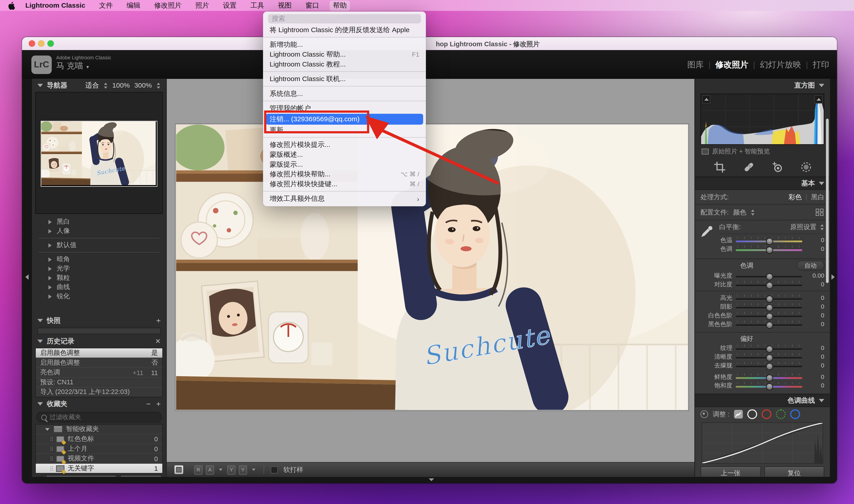 The height and width of the screenshot is (504, 854). Describe the element at coordinates (99, 469) in the screenshot. I see `collection-row-selected: 无关键字1` at that location.